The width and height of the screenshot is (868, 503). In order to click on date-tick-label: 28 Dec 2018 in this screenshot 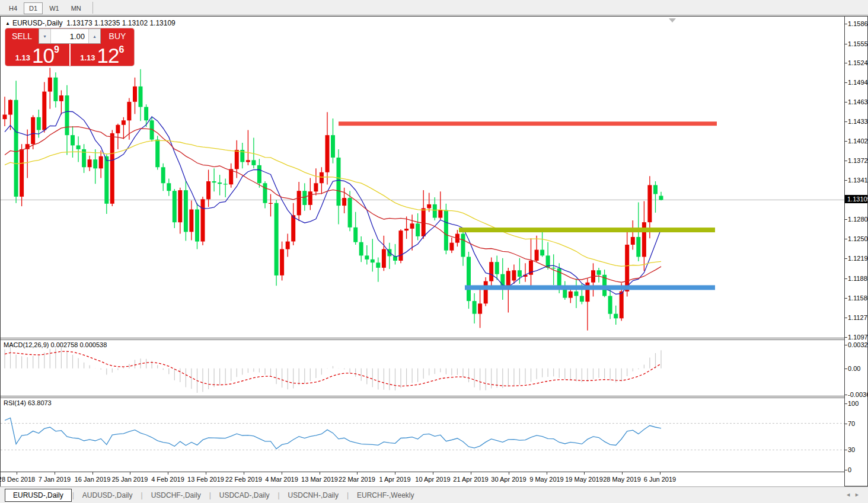, I will do `click(18, 479)`.